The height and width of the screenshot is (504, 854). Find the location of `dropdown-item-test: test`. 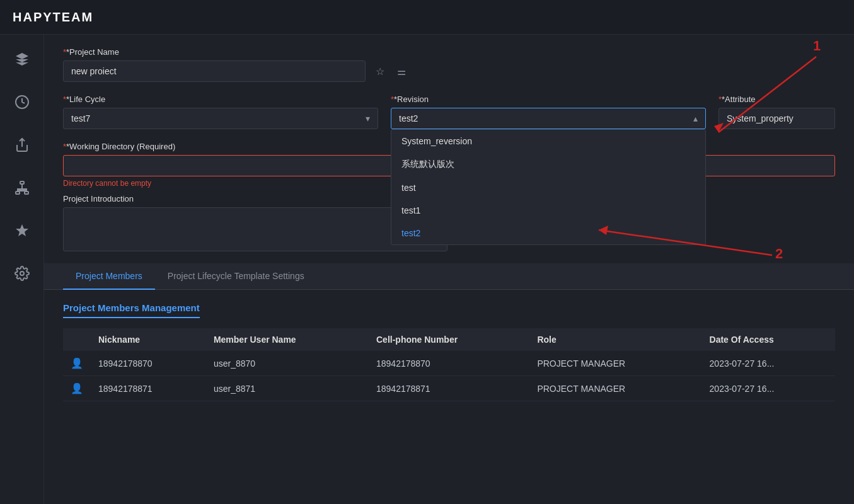

dropdown-item-test: test is located at coordinates (548, 188).